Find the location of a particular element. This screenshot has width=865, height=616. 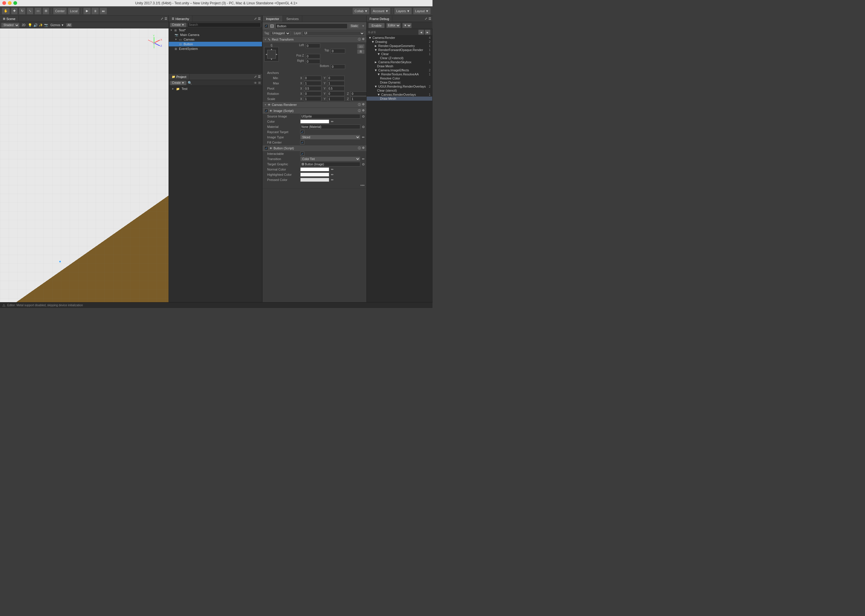

gizmos-dropdown: Gizmos ▼ is located at coordinates (57, 25).